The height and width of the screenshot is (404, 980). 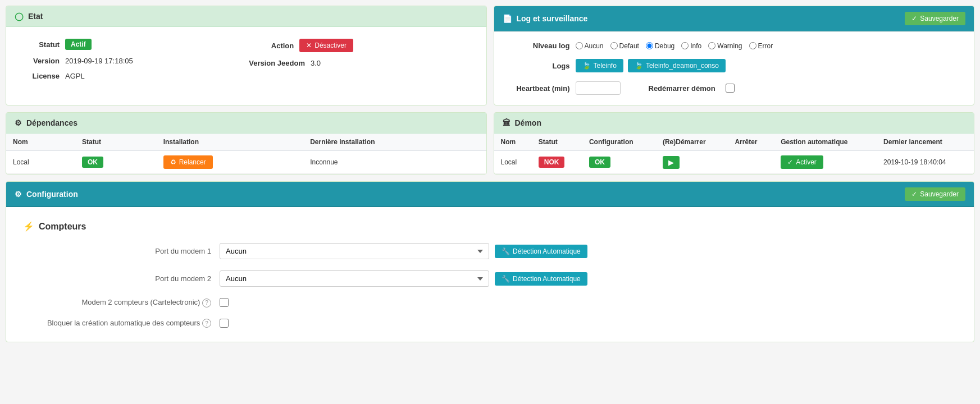 I want to click on radio-info: Info, so click(x=691, y=46).